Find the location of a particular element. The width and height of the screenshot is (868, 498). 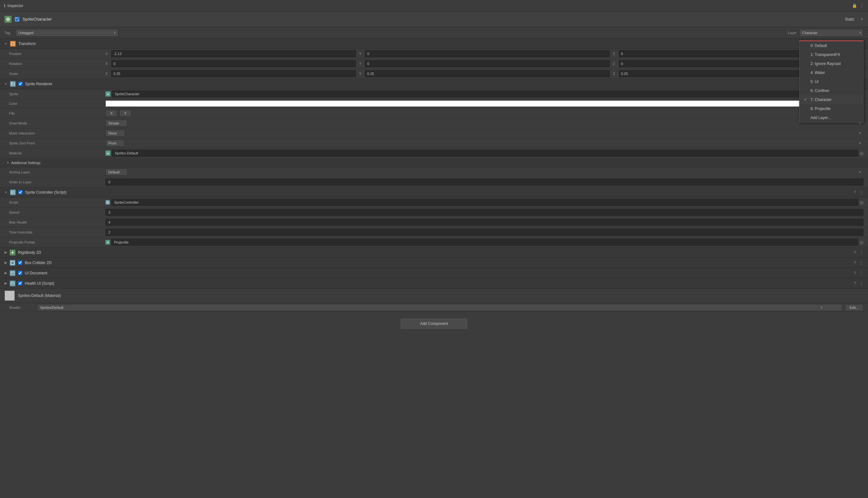

pos-x-input is located at coordinates (233, 54).